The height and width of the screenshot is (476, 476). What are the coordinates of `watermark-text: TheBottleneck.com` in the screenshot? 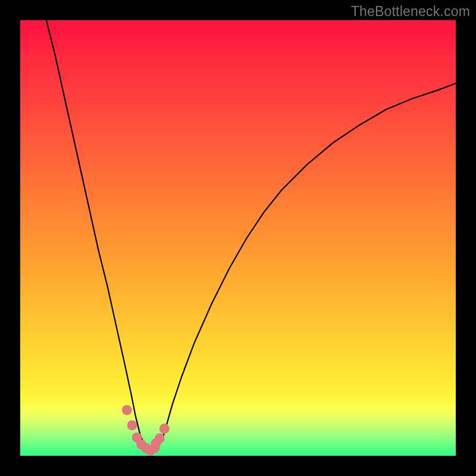 It's located at (411, 12).